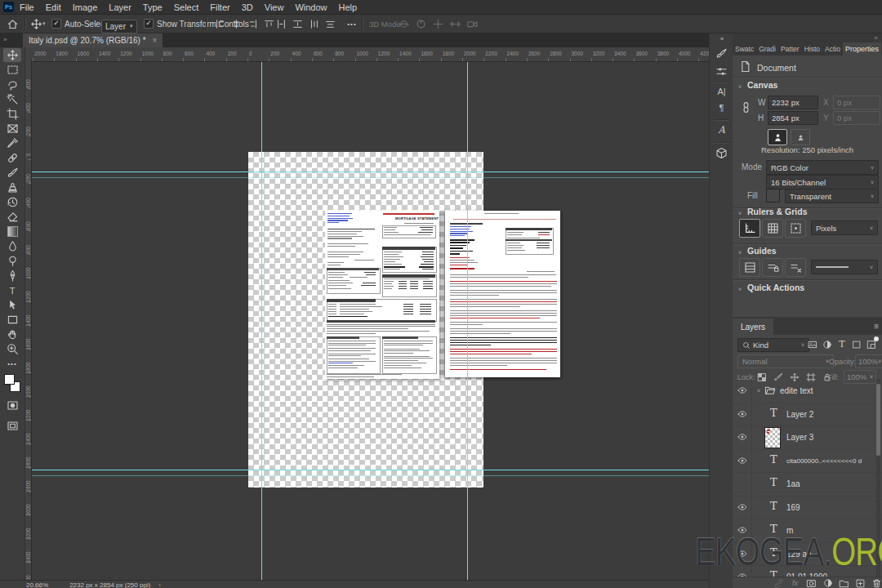  I want to click on rulers-grids-header: Rulers & Grids, so click(777, 212).